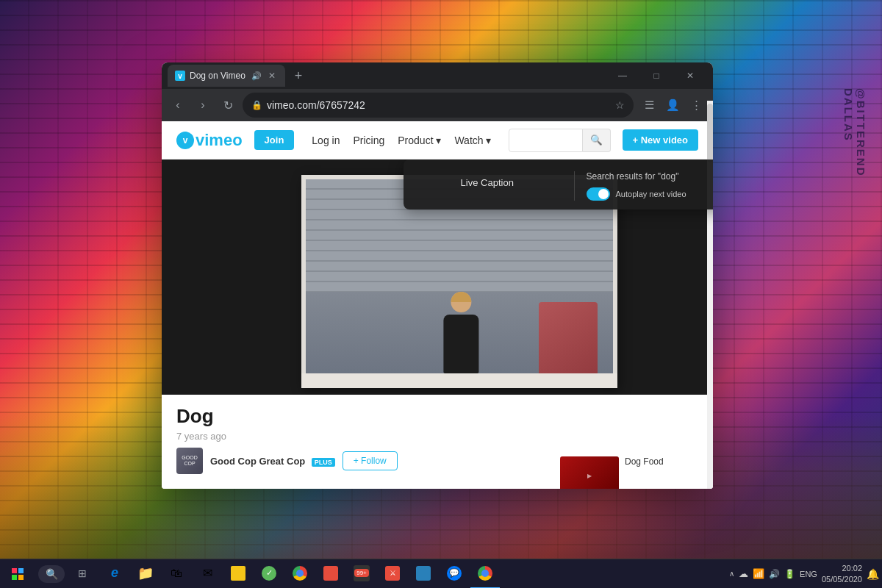 Image resolution: width=882 pixels, height=588 pixels. I want to click on notification-center-icon: 🔔, so click(873, 574).